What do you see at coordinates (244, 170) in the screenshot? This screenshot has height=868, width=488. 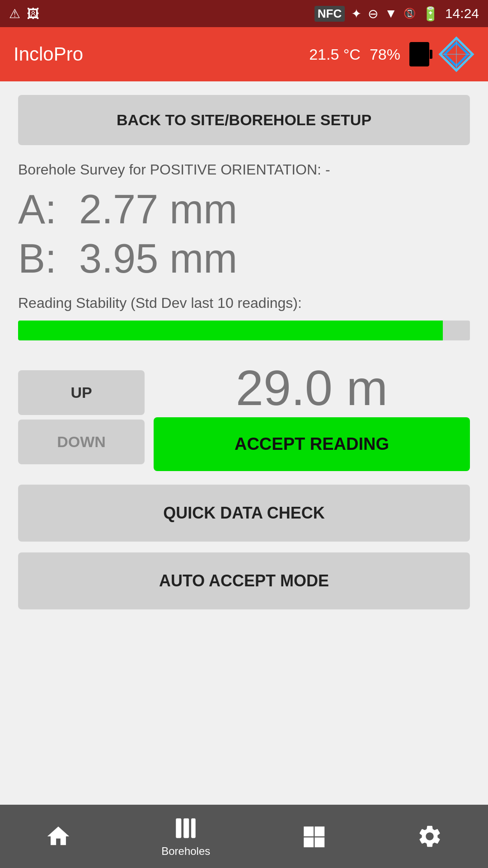 I see `survey-label: Borehole Survey for POSITIVE ORIENTATION…` at bounding box center [244, 170].